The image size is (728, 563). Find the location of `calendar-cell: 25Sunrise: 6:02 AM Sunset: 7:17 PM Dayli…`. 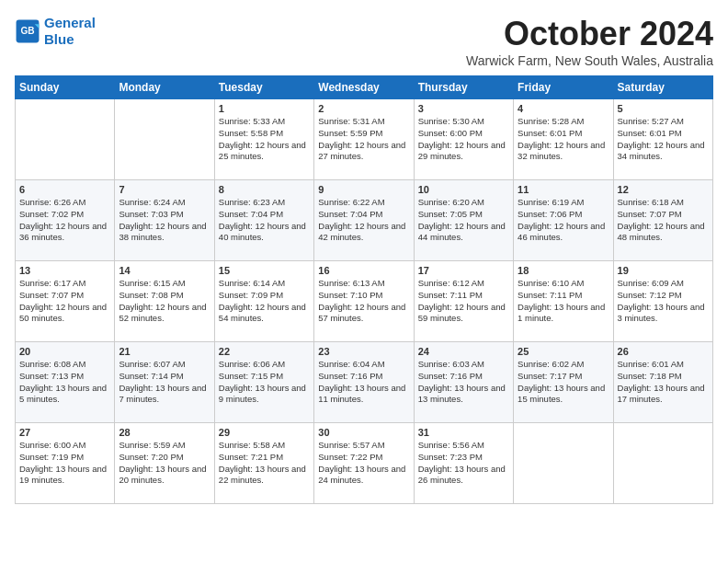

calendar-cell: 25Sunrise: 6:02 AM Sunset: 7:17 PM Dayli… is located at coordinates (563, 383).